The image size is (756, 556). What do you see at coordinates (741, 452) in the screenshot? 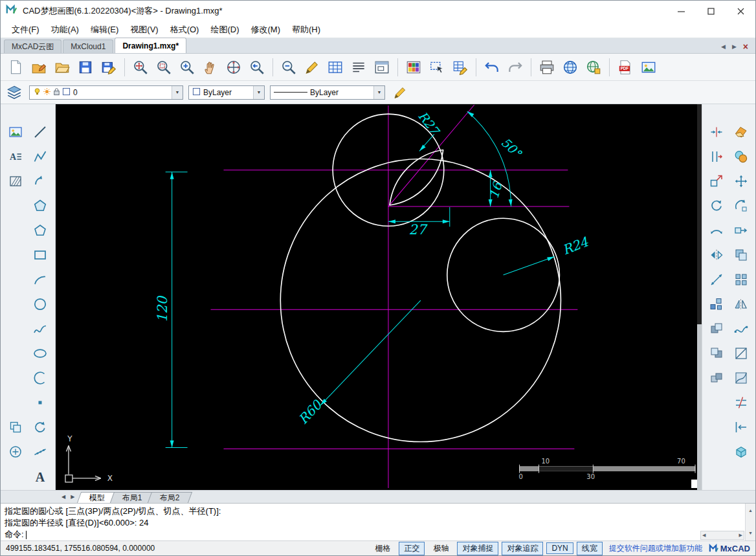
I see `modify-solid-3d-icon` at bounding box center [741, 452].